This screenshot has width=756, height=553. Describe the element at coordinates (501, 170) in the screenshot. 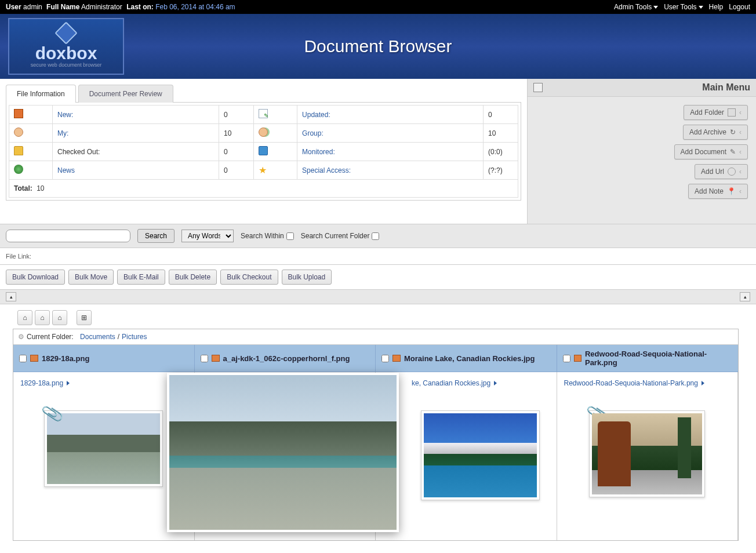

I see `info-special-value: (?:?)` at that location.